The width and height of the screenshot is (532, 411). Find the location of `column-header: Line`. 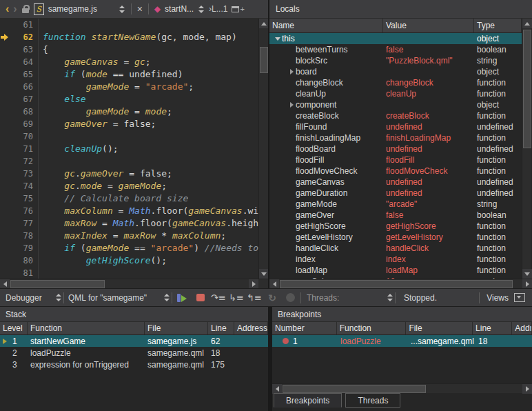

column-header: Line is located at coordinates (492, 328).